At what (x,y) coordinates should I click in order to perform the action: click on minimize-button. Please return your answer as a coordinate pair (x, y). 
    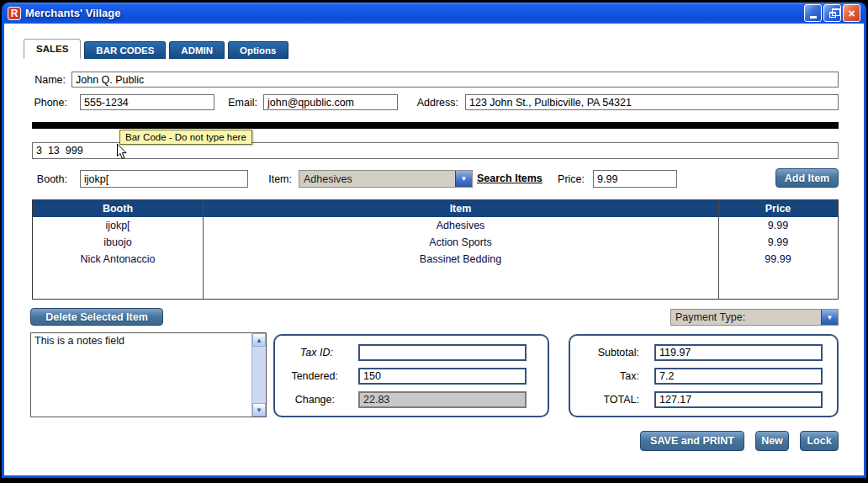
    Looking at the image, I should click on (812, 13).